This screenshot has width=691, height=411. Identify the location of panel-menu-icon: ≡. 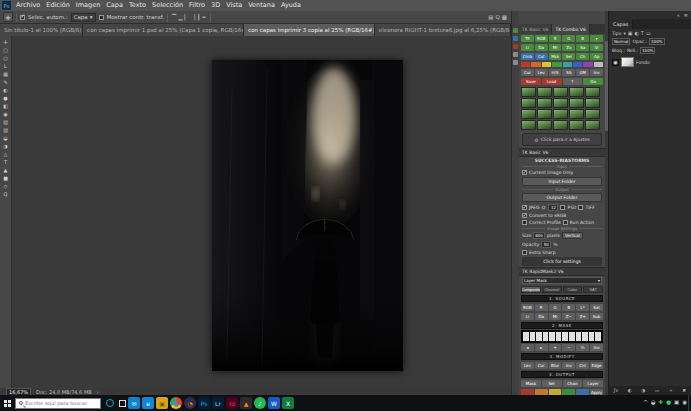
(686, 15).